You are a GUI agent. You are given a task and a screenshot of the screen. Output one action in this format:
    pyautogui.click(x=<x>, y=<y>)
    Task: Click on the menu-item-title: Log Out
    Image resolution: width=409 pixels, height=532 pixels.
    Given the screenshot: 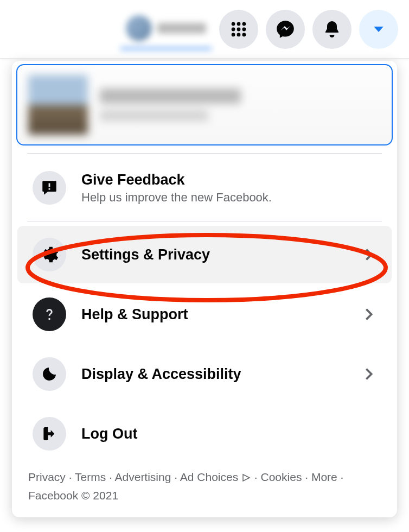 What is the action you would take?
    pyautogui.click(x=229, y=434)
    